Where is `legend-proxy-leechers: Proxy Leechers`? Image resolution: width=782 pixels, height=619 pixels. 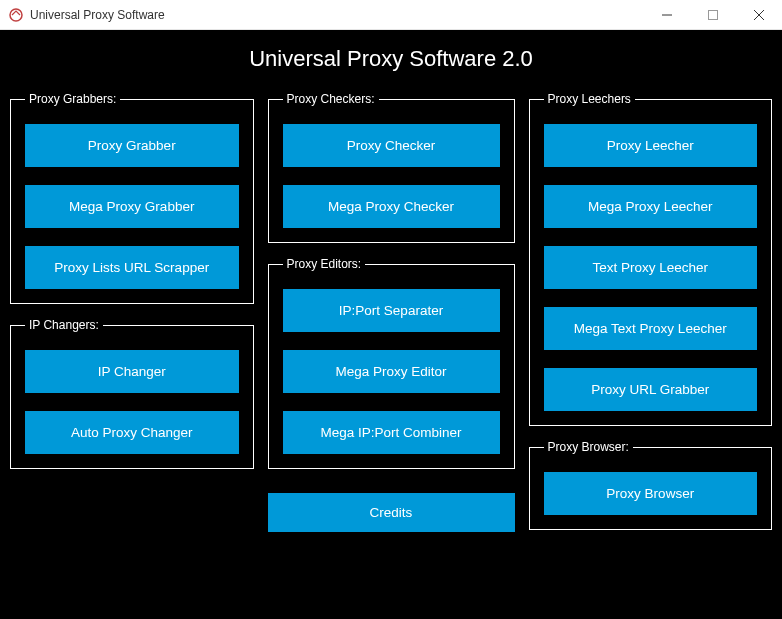 legend-proxy-leechers: Proxy Leechers is located at coordinates (590, 99).